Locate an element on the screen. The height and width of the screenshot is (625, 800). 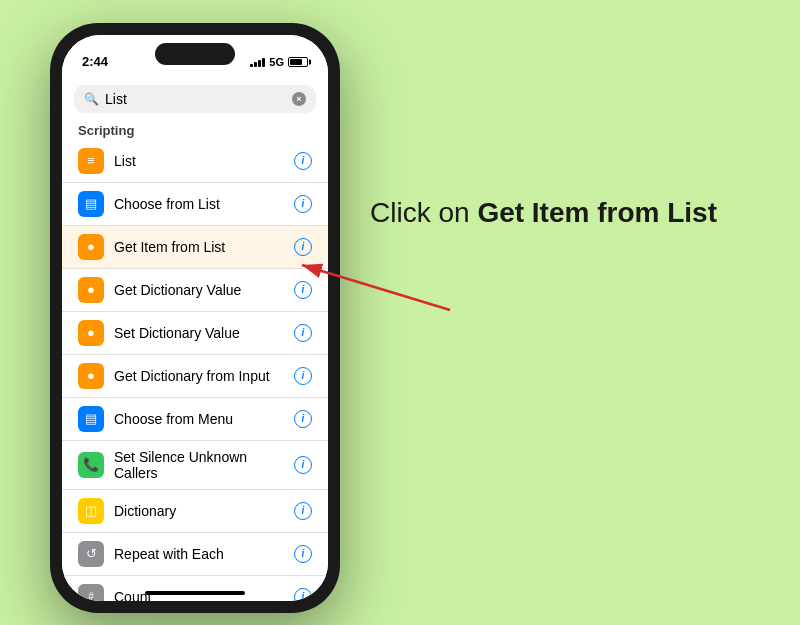
annotation-bold-text: Get Item from List is located at coordinates (597, 212).